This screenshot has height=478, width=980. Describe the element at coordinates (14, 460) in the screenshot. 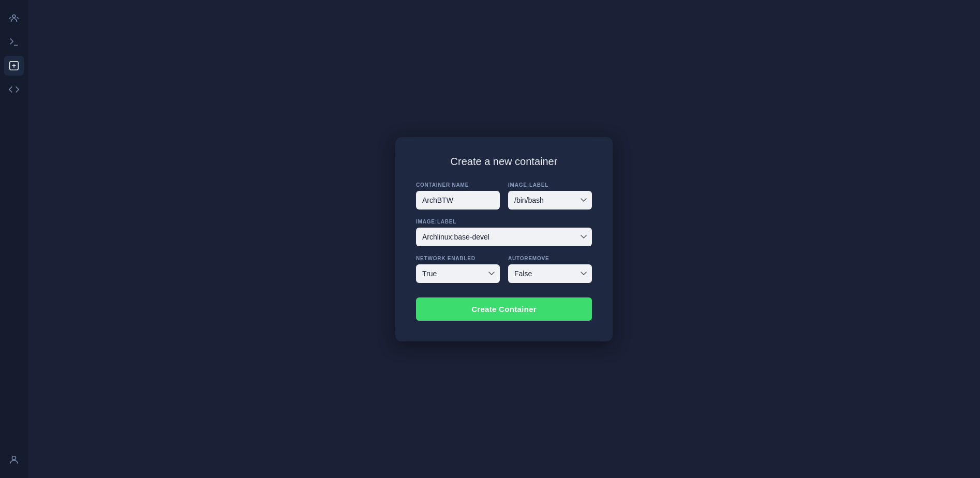

I see `sidebar-user-profile` at that location.